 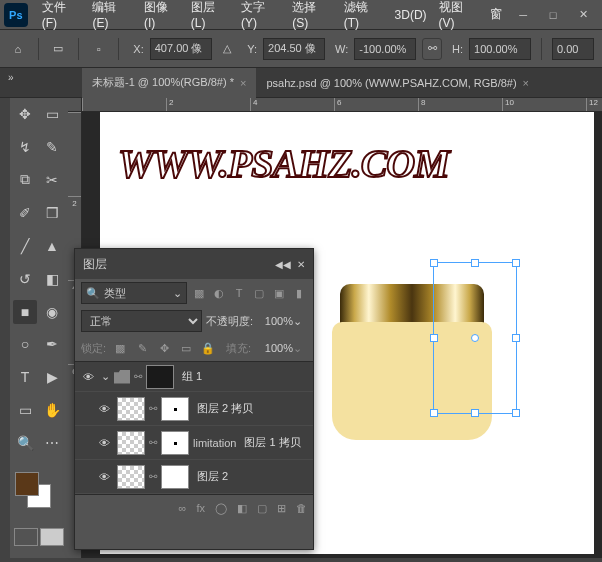 I want to click on gradient-tool: ■, so click(x=25, y=312).